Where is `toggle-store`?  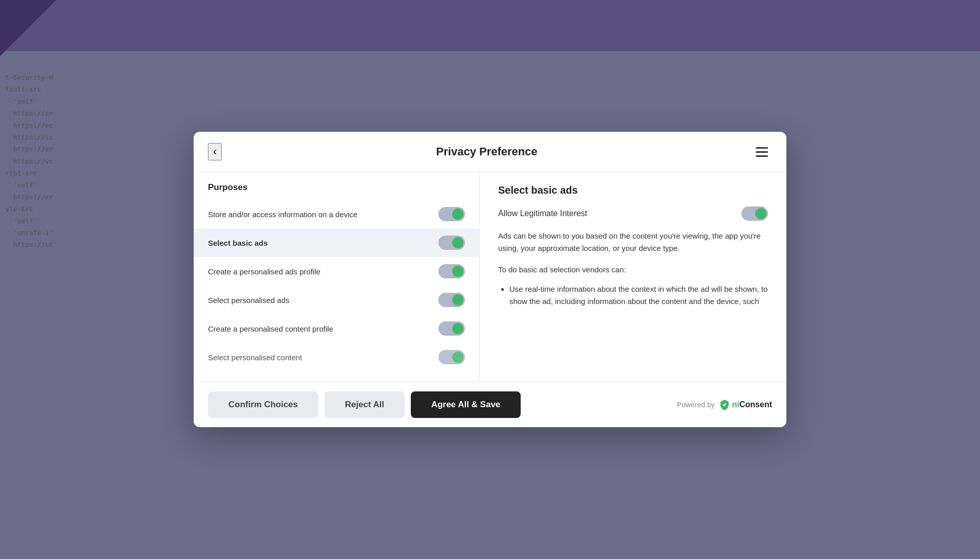
toggle-store is located at coordinates (452, 214).